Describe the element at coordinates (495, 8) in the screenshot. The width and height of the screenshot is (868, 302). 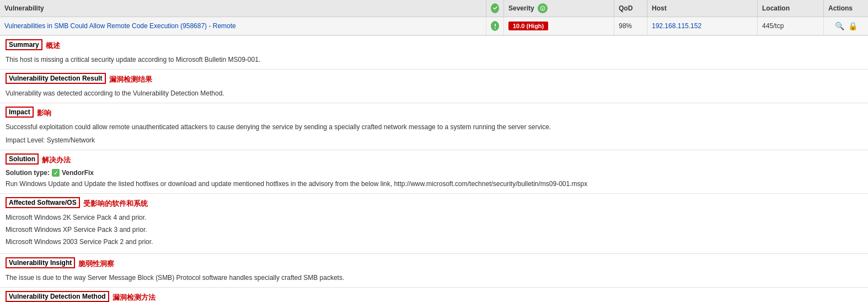
I see `header-icon-cell` at that location.